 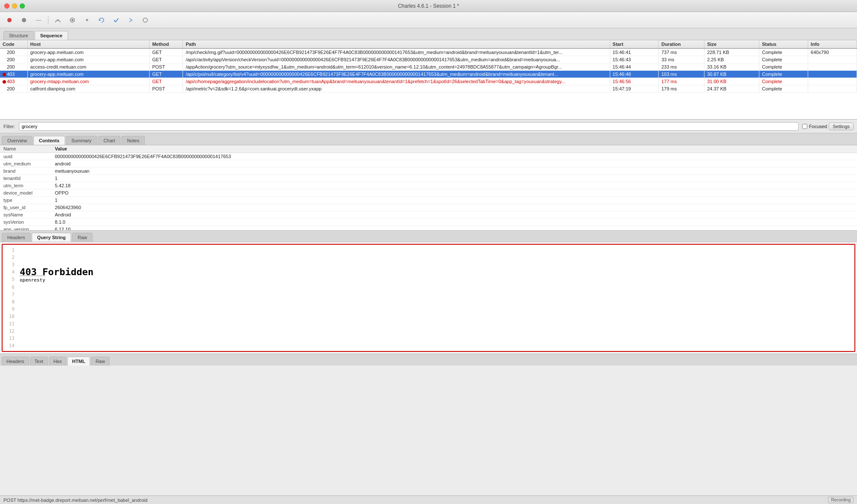 What do you see at coordinates (79, 361) in the screenshot?
I see `tab-html: HTML` at bounding box center [79, 361].